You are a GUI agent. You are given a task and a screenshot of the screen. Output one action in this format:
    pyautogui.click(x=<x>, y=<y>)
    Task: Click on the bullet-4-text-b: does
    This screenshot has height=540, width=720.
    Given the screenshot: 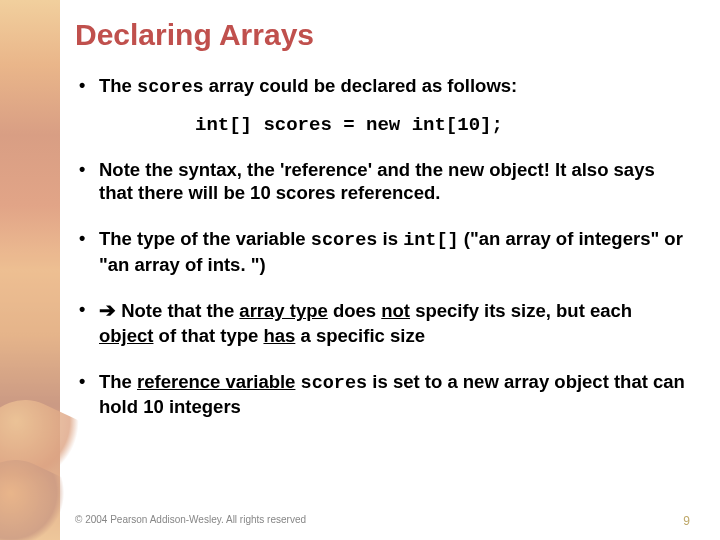 What is the action you would take?
    pyautogui.click(x=354, y=310)
    